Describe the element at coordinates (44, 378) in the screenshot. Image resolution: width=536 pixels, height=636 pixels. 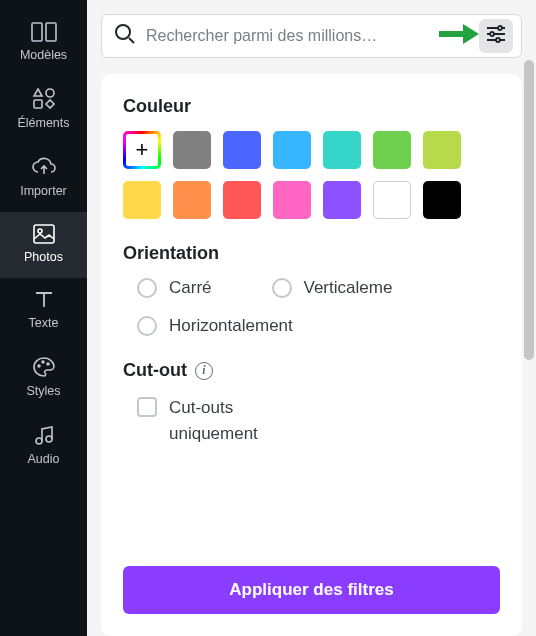
I see `sidebar-item-styles: Styles` at that location.